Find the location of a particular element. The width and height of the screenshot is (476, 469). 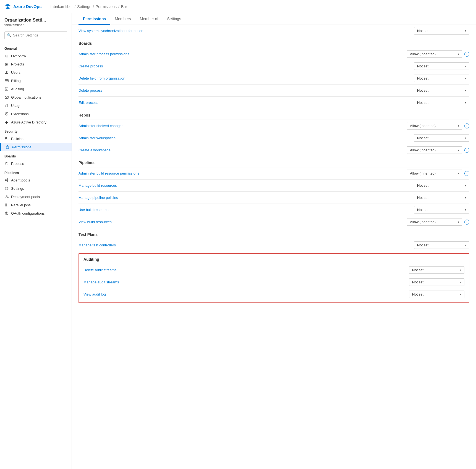

permission-control: Allow (inherited) ▾ i is located at coordinates (433, 173).